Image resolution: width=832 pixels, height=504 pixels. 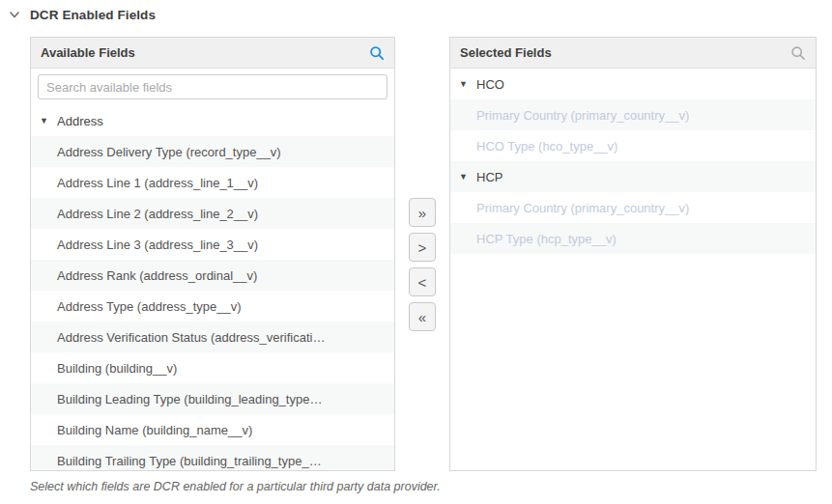 I want to click on row-label: Address Verification Status (address_ver…, so click(x=178, y=338).